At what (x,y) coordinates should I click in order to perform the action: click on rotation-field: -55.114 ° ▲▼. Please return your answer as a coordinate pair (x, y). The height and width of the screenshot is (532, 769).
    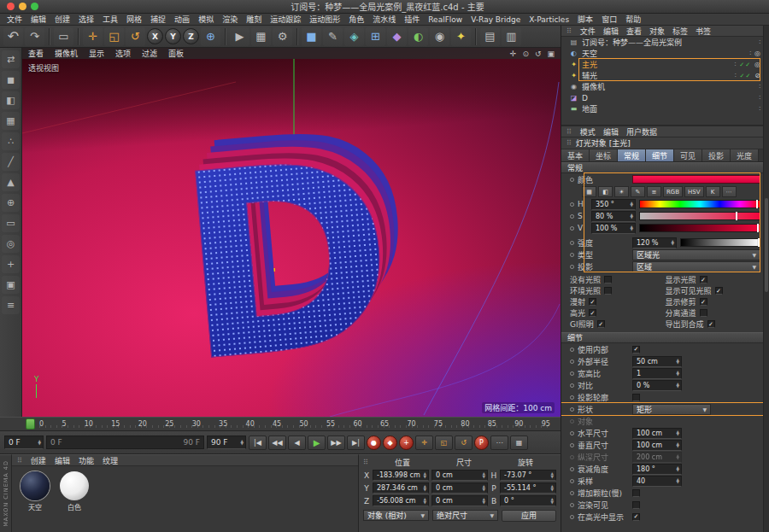
    Looking at the image, I should click on (528, 488).